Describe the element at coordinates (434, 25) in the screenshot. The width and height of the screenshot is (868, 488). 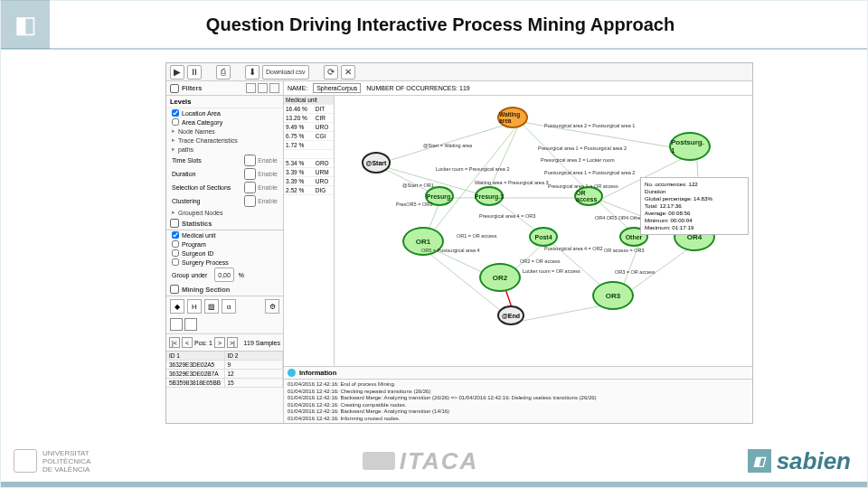
I see `slide-header: ◧ Question Driving Interactive Process M…` at that location.